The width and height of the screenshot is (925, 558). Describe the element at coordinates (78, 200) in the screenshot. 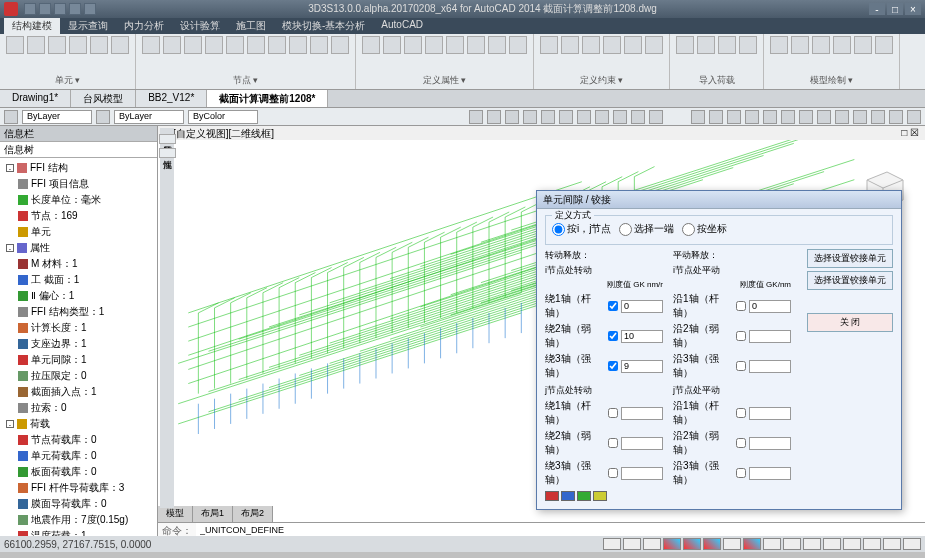

I see `tree-node: 长度单位：毫米` at that location.